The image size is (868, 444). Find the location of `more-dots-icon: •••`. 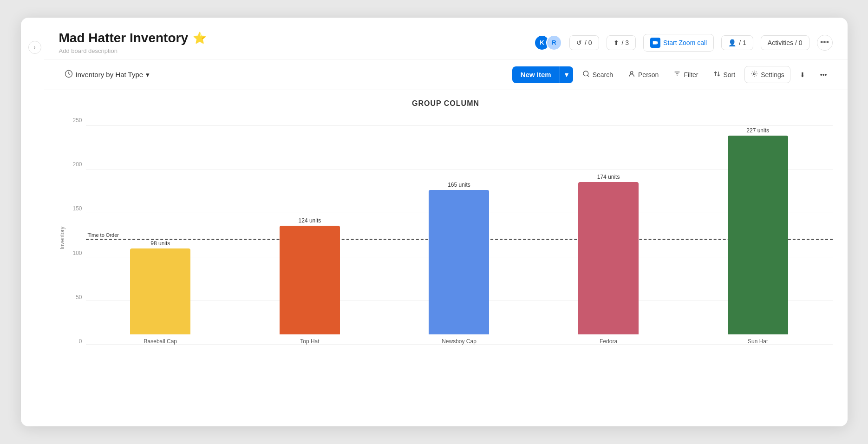

more-dots-icon: ••• is located at coordinates (825, 43).